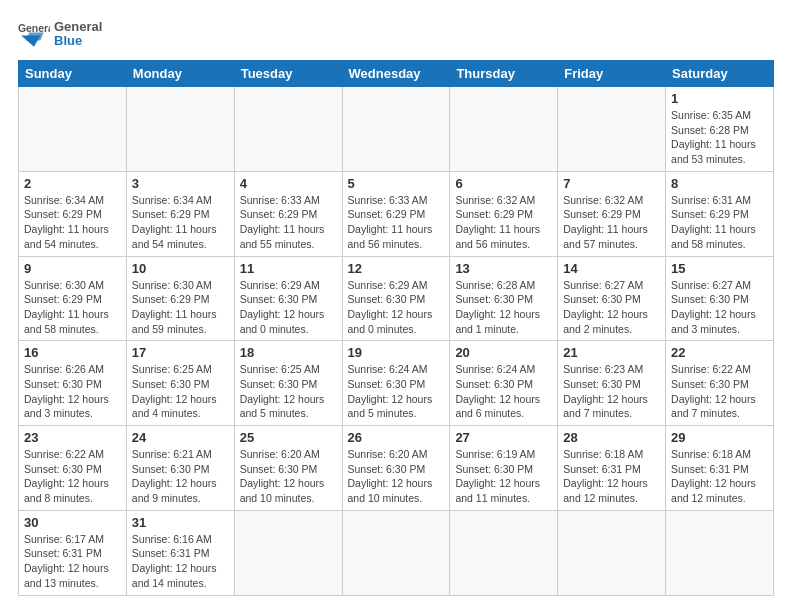 This screenshot has width=792, height=612. Describe the element at coordinates (504, 214) in the screenshot. I see `calendar-cell: 6Sunrise: 6:32 AMSunset: 6:29 PMDaylight…` at that location.